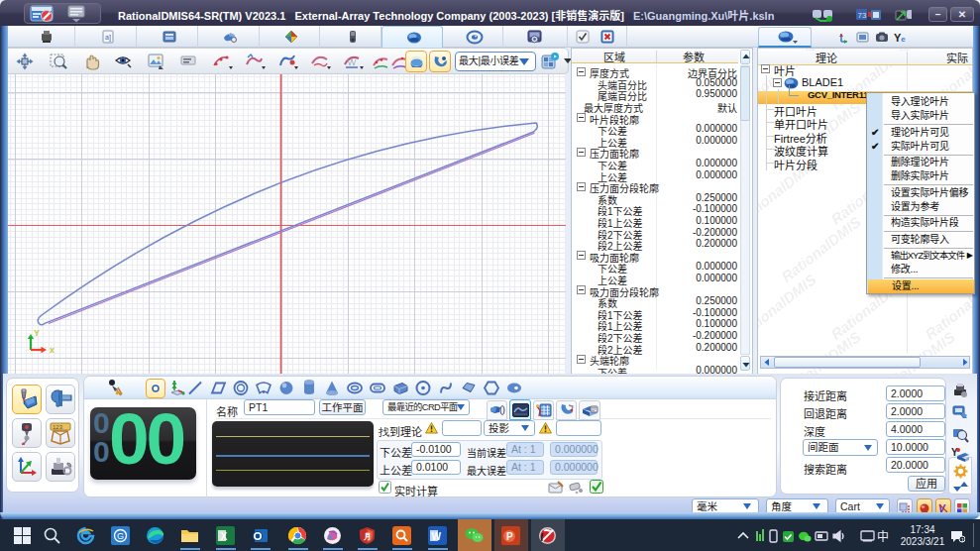  I want to click on svg-text: Ye, so click(900, 38).